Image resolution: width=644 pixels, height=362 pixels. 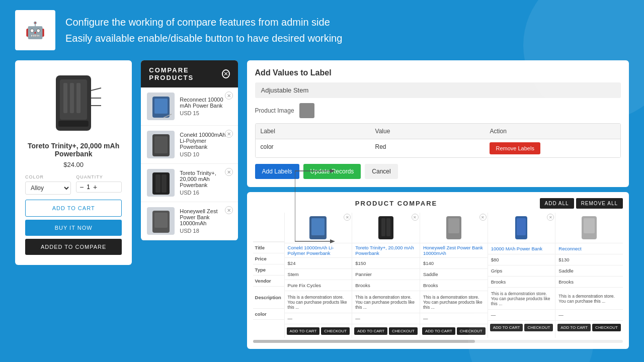 I want to click on compare-item: Conekt 10000mAh Li-Polymer Powerbank USD…, so click(x=189, y=145).